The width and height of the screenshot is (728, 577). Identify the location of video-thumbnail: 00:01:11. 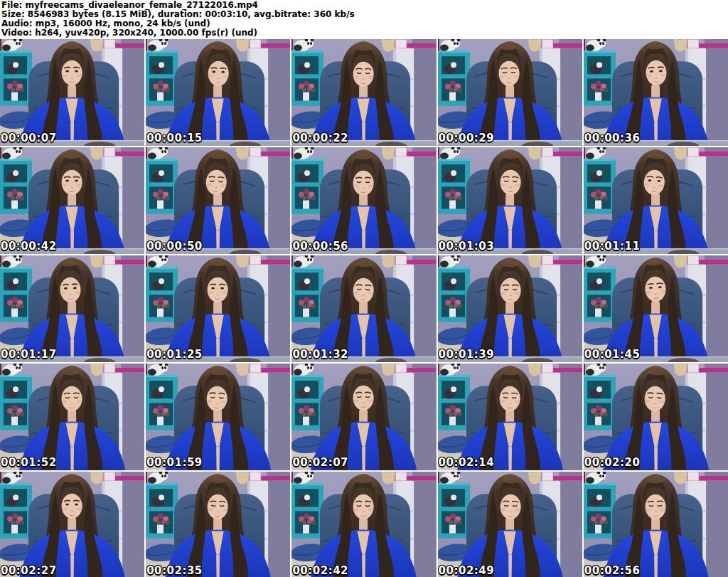
(655, 201).